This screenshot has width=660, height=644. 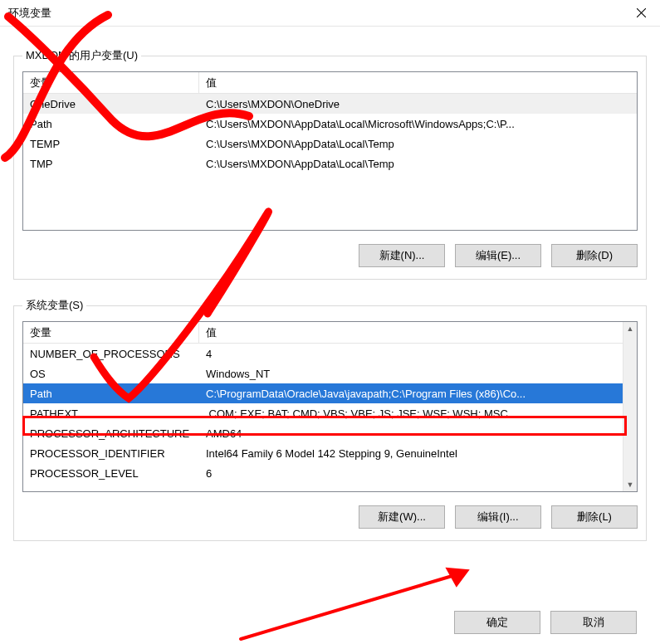 What do you see at coordinates (418, 332) in the screenshot?
I see `system-col-value: 值` at bounding box center [418, 332].